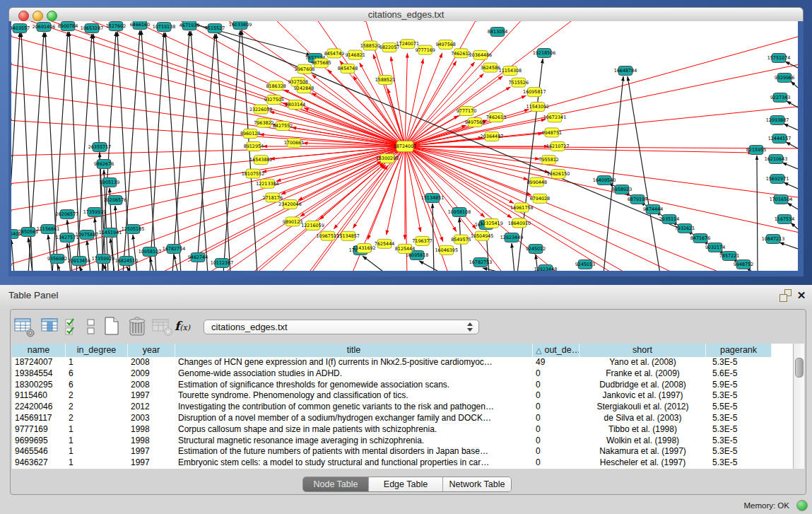 The height and width of the screenshot is (514, 812). Describe the element at coordinates (461, 239) in the screenshot. I see `graph-node: 8549575` at that location.